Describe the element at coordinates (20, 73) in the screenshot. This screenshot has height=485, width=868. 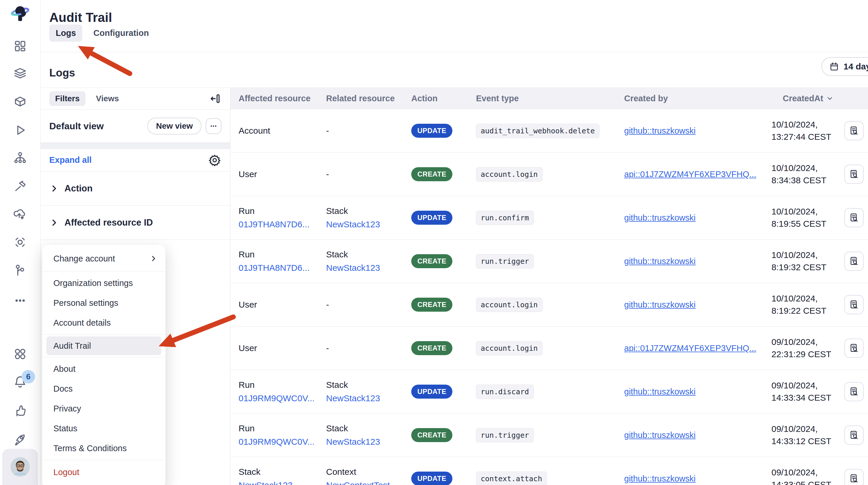
I see `stacks-icon` at that location.